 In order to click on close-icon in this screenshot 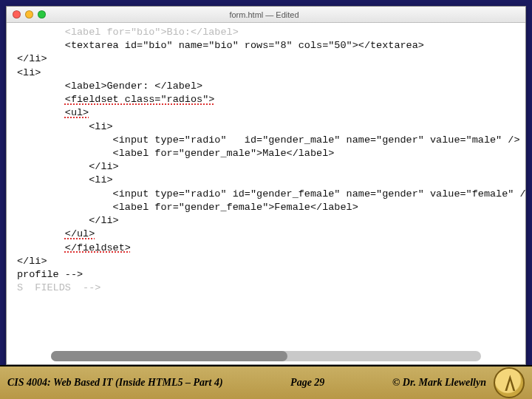, I will do `click(16, 15)`.